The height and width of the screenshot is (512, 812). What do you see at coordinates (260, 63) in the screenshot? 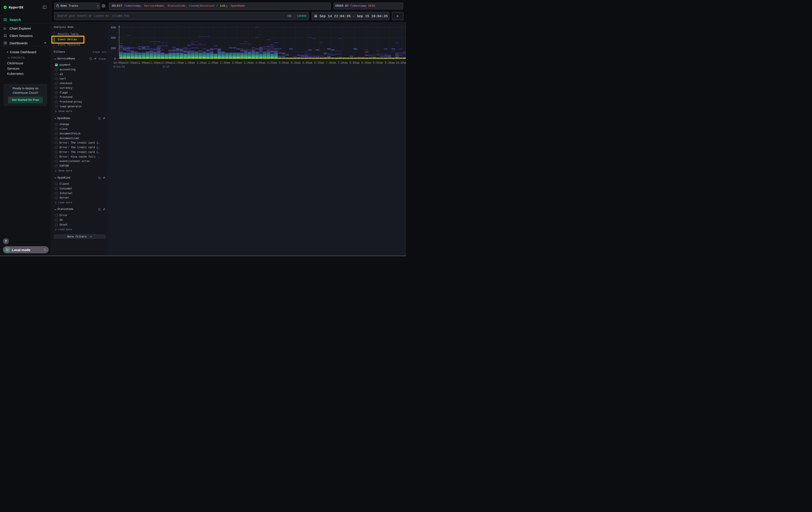
I see `svg-text: 4:00am` at bounding box center [260, 63].